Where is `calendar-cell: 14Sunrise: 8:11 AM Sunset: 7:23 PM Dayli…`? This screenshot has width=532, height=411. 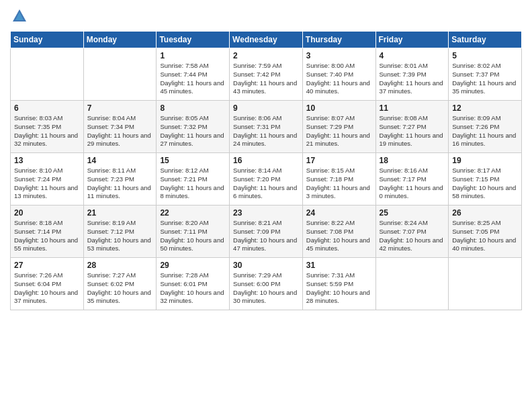
calendar-cell: 14Sunrise: 8:11 AM Sunset: 7:23 PM Dayli… is located at coordinates (120, 179).